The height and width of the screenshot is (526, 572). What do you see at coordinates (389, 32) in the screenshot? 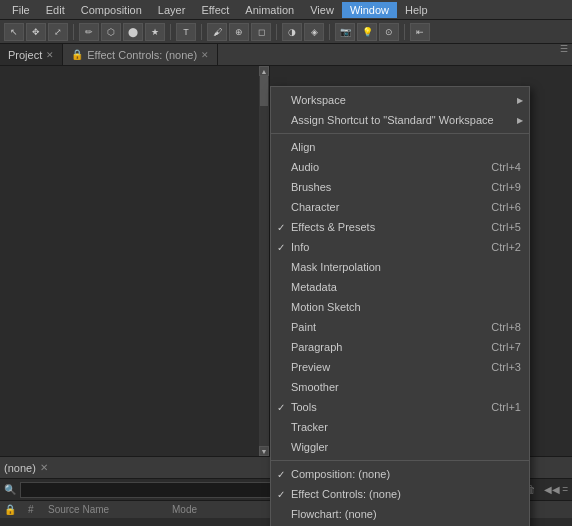
I see `toolbar-btn-null: ⊙` at bounding box center [389, 32].